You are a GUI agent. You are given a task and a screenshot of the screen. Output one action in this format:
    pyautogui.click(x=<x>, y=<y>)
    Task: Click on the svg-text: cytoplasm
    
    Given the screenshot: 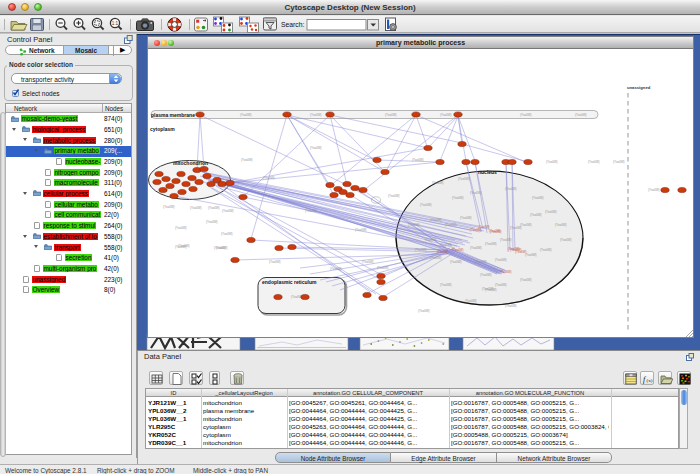 What is the action you would take?
    pyautogui.click(x=162, y=129)
    